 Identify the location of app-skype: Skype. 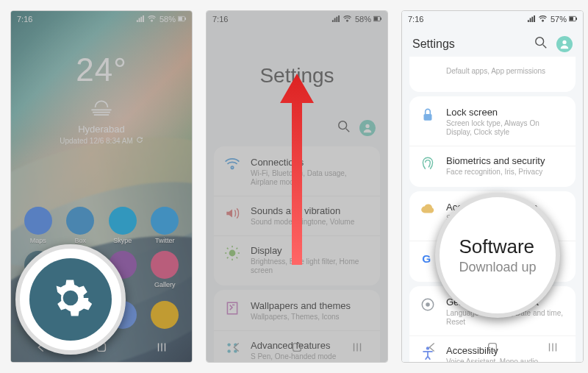
(123, 225).